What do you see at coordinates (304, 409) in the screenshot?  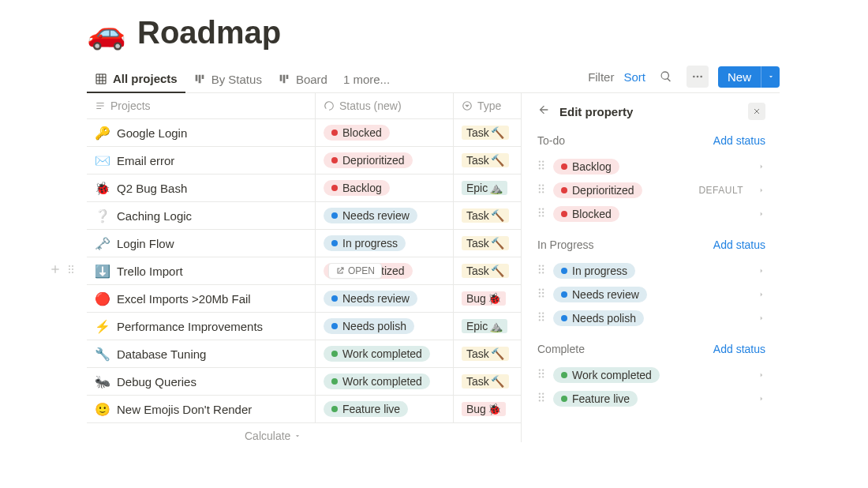 I see `table-row: 🙂New Emojis Don't RenderFeature liveBug🐞` at bounding box center [304, 409].